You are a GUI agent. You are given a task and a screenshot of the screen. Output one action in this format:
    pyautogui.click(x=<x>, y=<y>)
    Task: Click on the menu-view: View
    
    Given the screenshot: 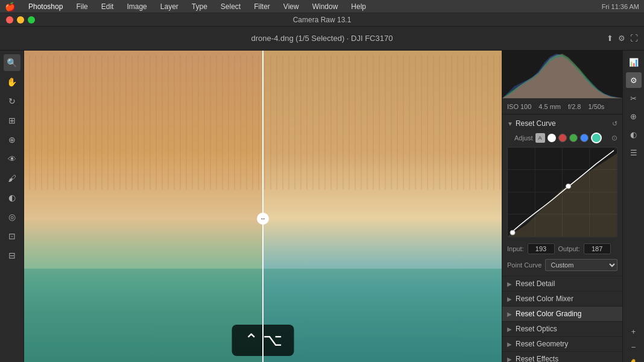 What is the action you would take?
    pyautogui.click(x=291, y=7)
    